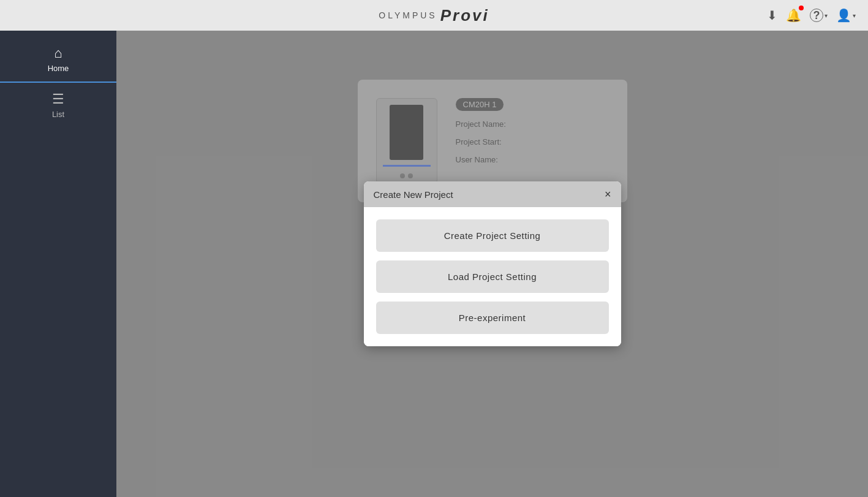 The height and width of the screenshot is (497, 868). What do you see at coordinates (854, 16) in the screenshot?
I see `user-arrow-icon: ▾` at bounding box center [854, 16].